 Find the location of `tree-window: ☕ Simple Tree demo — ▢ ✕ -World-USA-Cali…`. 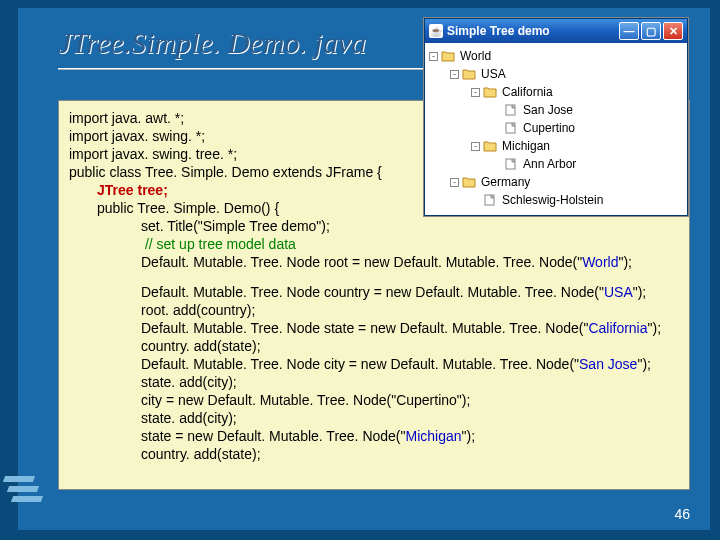

tree-window: ☕ Simple Tree demo — ▢ ✕ -World-USA-Cali… is located at coordinates (556, 117).